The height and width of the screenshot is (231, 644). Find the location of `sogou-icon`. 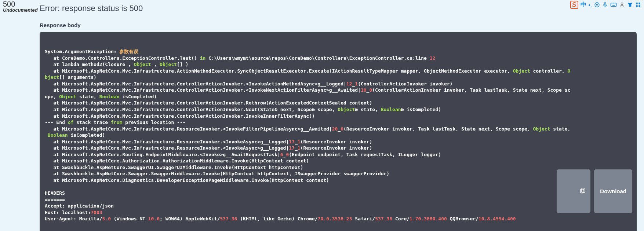

sogou-icon is located at coordinates (574, 5).